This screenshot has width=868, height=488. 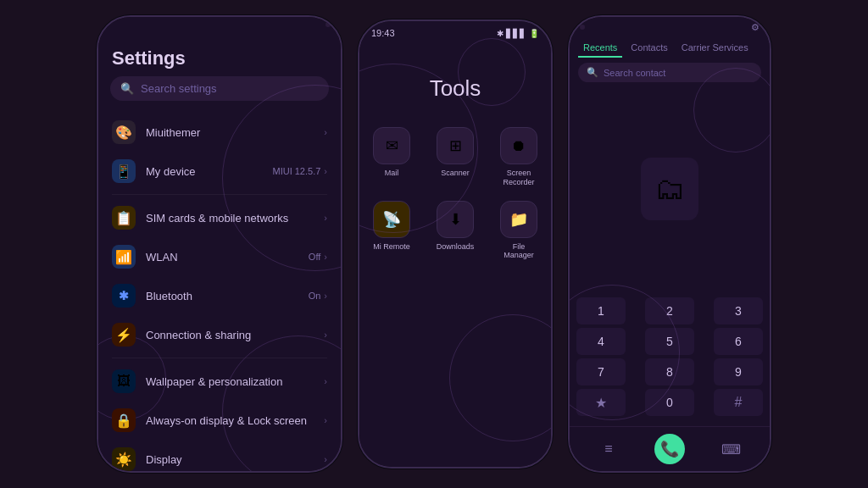 I want to click on gear-decoration, so click(x=500, y=378).